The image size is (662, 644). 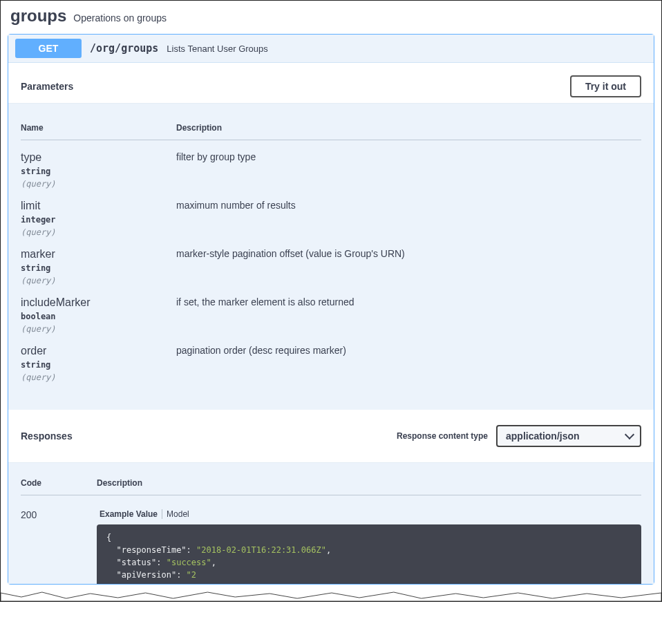 What do you see at coordinates (331, 83) in the screenshot?
I see `parameters-header: Parameters Try it out` at bounding box center [331, 83].